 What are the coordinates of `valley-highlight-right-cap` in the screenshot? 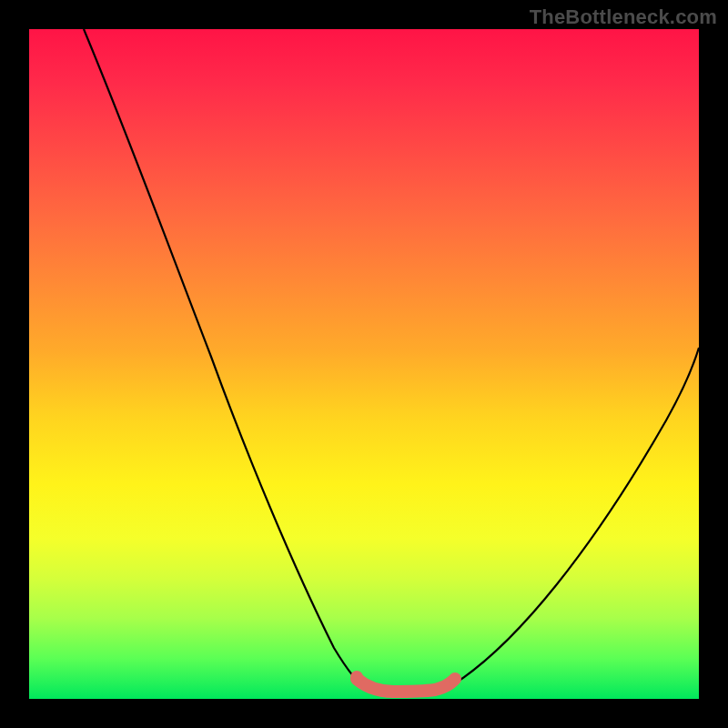 It's located at (455, 679).